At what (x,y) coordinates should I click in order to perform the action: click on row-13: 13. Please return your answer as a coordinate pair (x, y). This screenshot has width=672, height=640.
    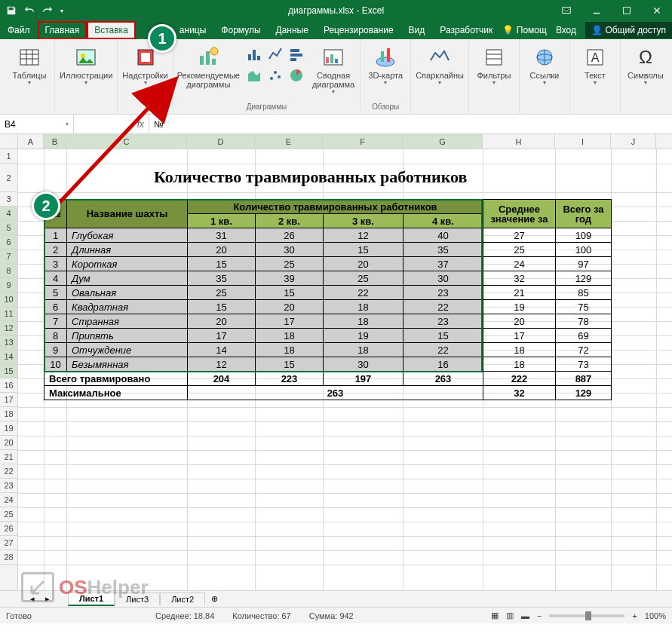
    Looking at the image, I should click on (9, 342).